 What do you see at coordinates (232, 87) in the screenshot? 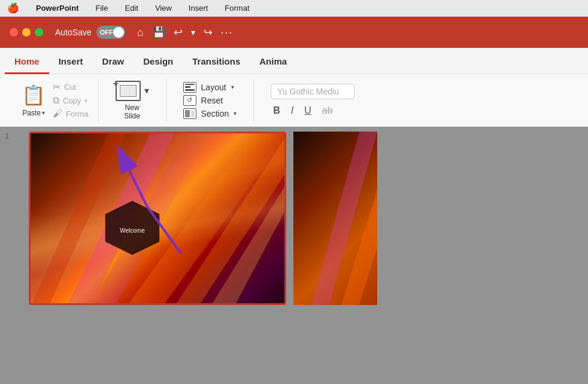
I see `layout-dropdown-icon: ▾` at bounding box center [232, 87].